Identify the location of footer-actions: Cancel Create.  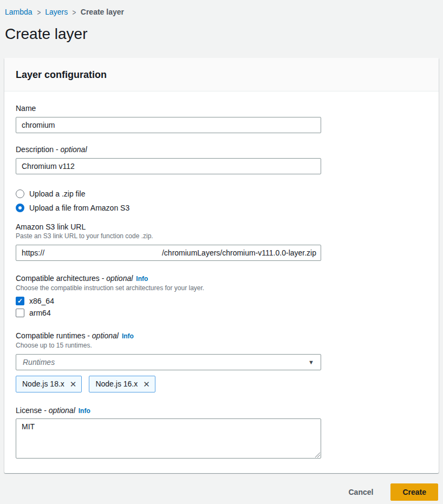
(222, 487).